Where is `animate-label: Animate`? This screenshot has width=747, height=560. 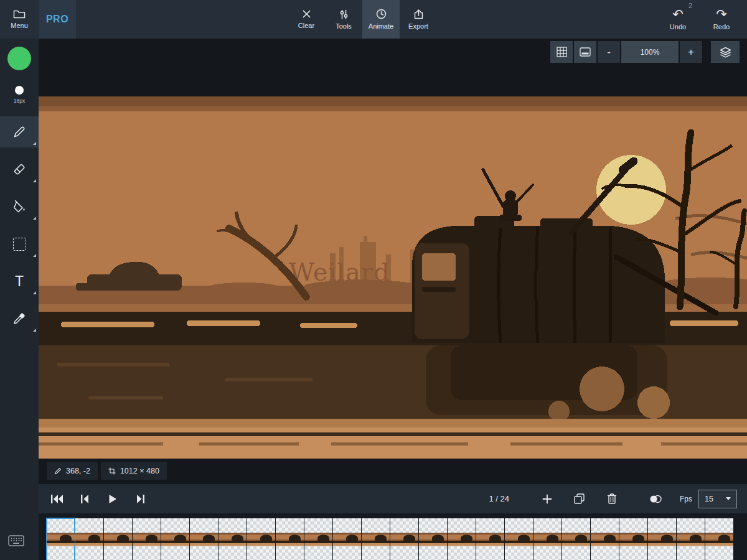
animate-label: Animate is located at coordinates (381, 26).